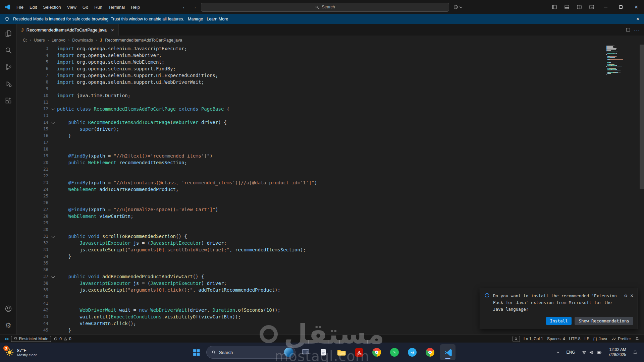 Image resolution: width=644 pixels, height=362 pixels. What do you see at coordinates (330, 283) in the screenshot?
I see `code-line: 38 JavascriptExecutor js = (JavascriptEx…` at bounding box center [330, 283].